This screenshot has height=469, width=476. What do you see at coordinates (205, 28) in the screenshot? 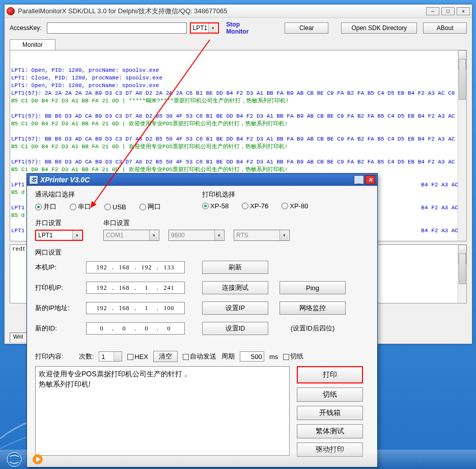
I see `port-combo: LPT1` at bounding box center [205, 28].